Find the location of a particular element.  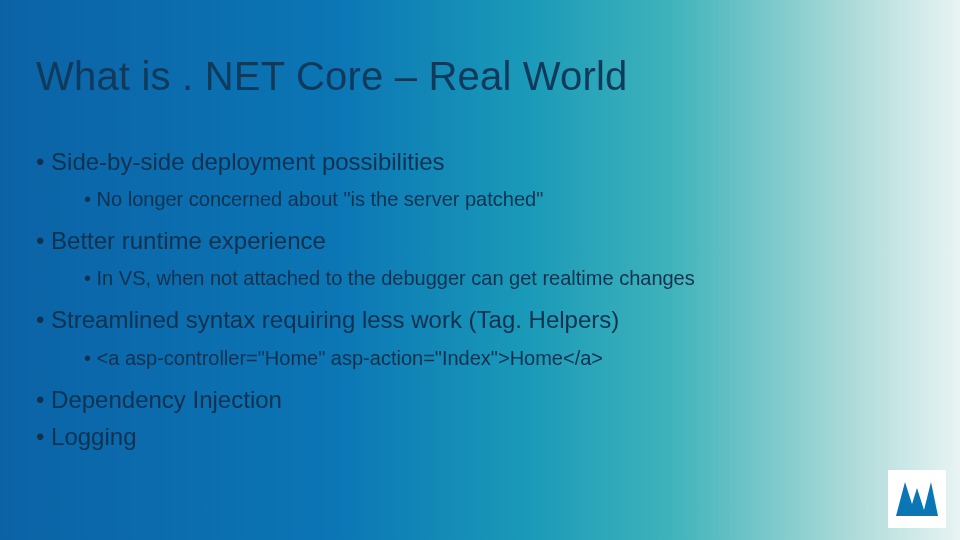

sub-text: No longer concerned about "is the server… is located at coordinates (320, 199).